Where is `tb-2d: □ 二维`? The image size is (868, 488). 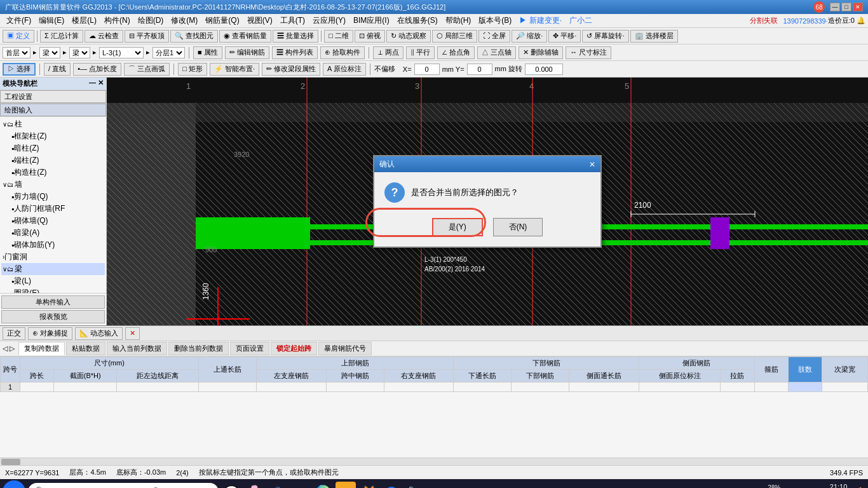 tb-2d: □ 二维 is located at coordinates (339, 36).